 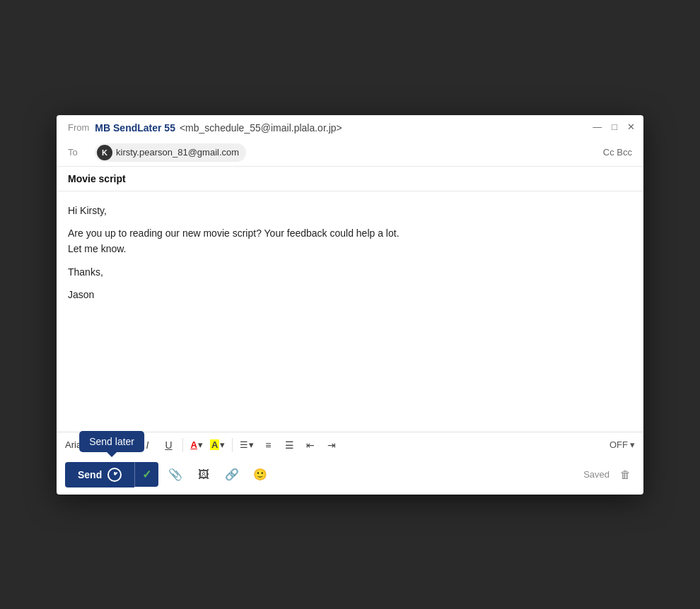 What do you see at coordinates (135, 128) in the screenshot?
I see `from-name: MB SendLater 55` at bounding box center [135, 128].